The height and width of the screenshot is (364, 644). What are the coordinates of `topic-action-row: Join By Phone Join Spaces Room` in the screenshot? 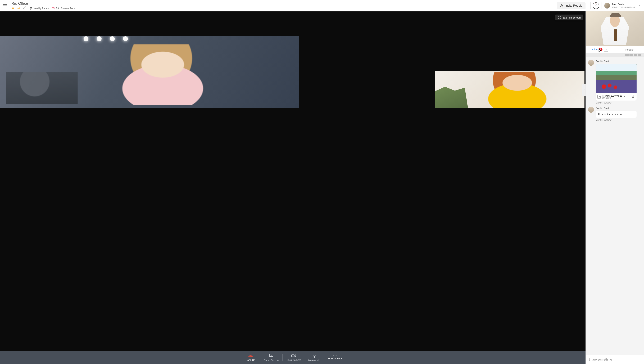 It's located at (44, 9).